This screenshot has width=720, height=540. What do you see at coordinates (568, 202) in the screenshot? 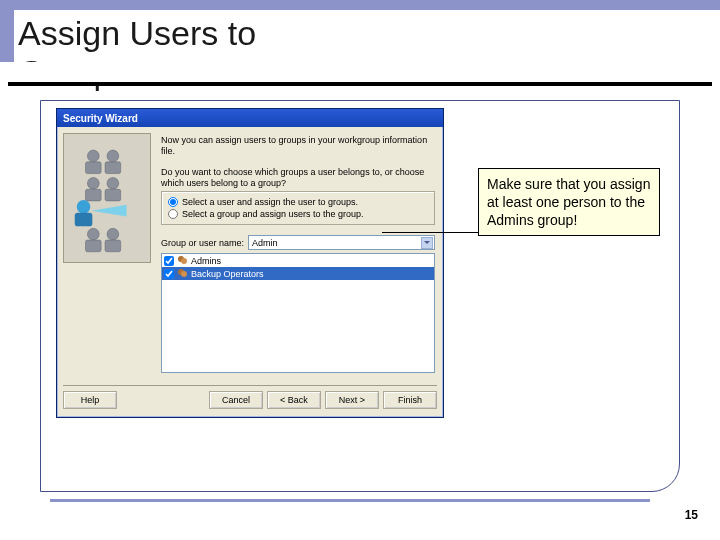
I see `callout-text: Make sure that you assign at least one p…` at bounding box center [568, 202].